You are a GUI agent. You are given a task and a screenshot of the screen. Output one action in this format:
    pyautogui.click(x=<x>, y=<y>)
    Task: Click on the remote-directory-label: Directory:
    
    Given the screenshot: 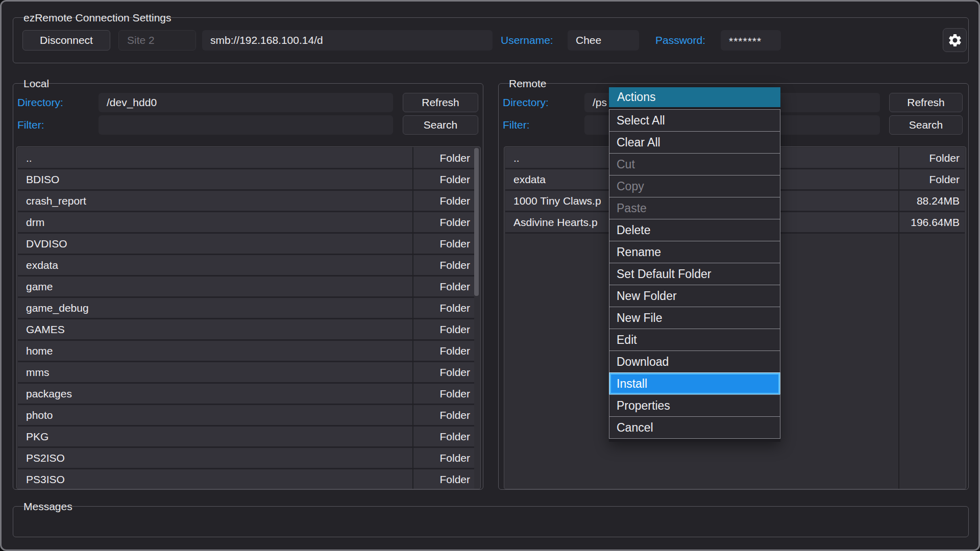 What is the action you would take?
    pyautogui.click(x=526, y=103)
    